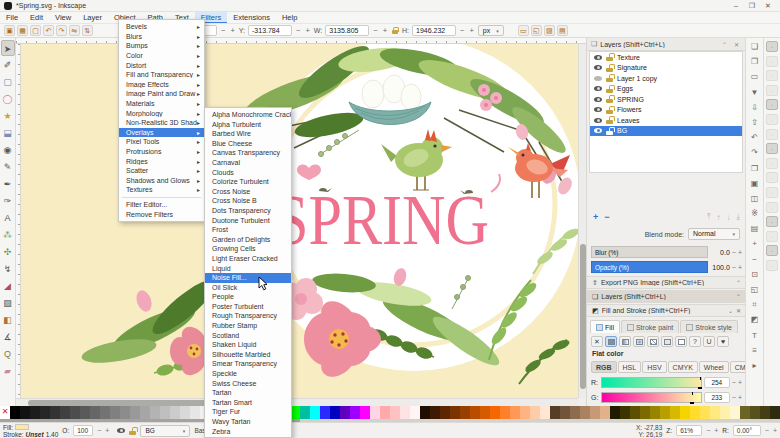 This screenshot has width=780, height=438. What do you see at coordinates (248, 412) in the screenshot?
I see `overlays-menu-item: Tiger Fur` at bounding box center [248, 412].